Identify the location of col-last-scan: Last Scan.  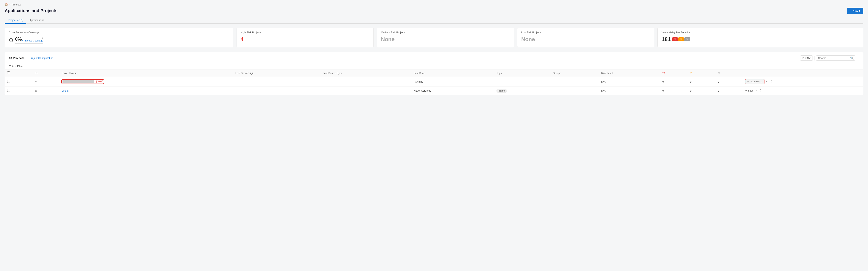
(453, 73).